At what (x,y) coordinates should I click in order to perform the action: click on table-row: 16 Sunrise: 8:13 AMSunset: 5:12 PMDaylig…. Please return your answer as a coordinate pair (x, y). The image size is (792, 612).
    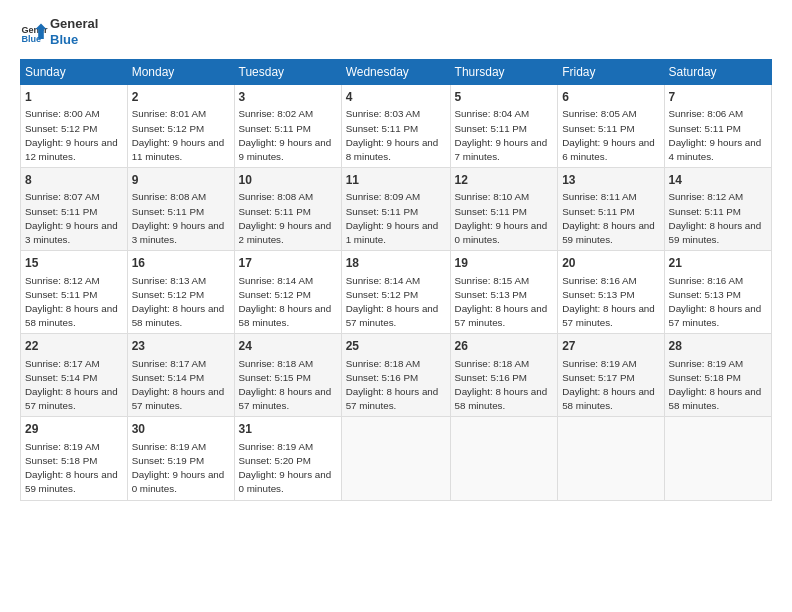
    Looking at the image, I should click on (180, 292).